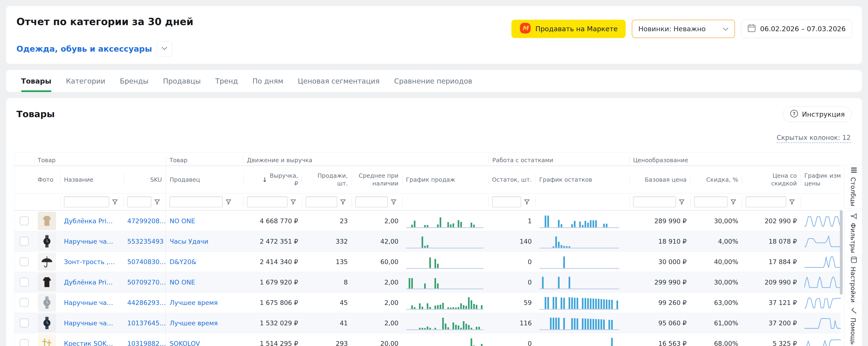  What do you see at coordinates (327, 323) in the screenshot?
I see `cell-sales: 41` at bounding box center [327, 323].